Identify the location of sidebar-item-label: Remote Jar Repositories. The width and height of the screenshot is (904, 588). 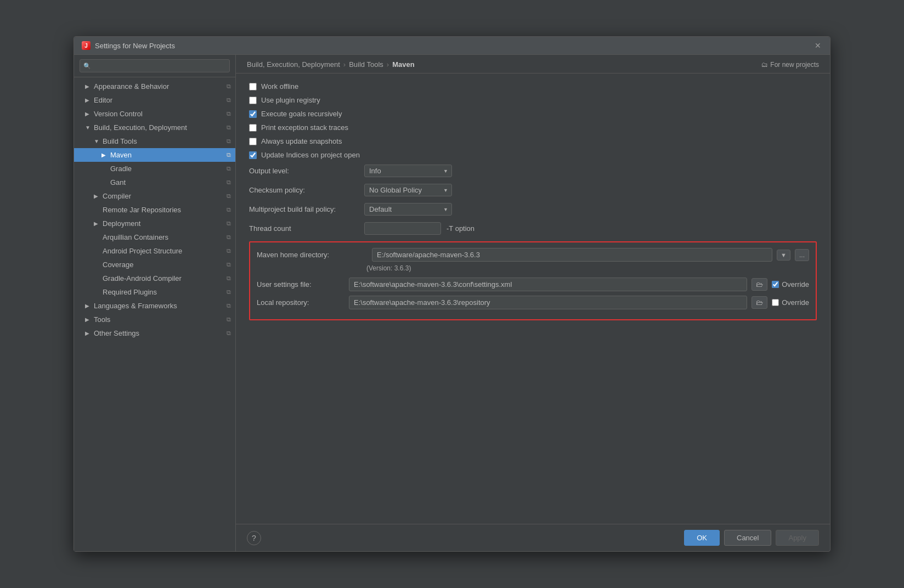
(142, 210).